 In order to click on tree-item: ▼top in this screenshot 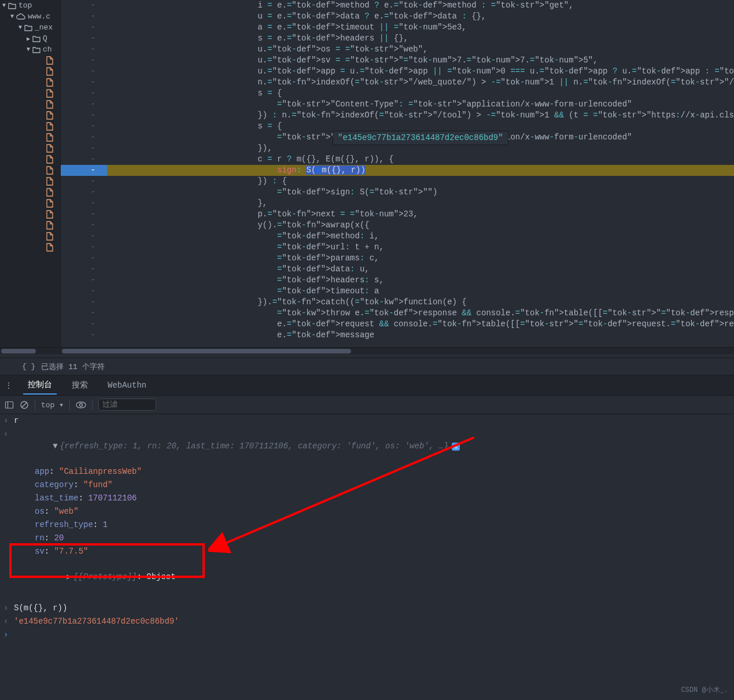, I will do `click(30, 6)`.